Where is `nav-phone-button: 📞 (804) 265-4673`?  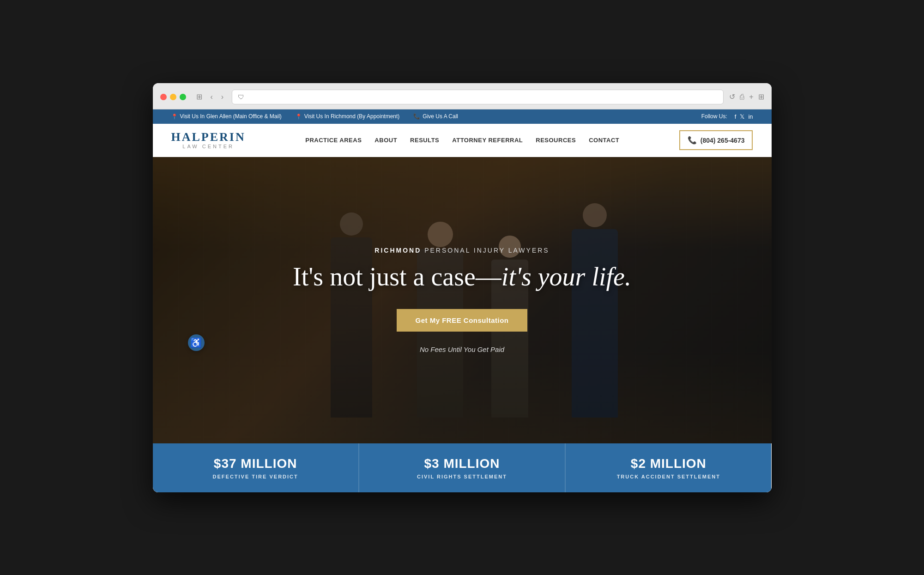
nav-phone-button: 📞 (804) 265-4673 is located at coordinates (716, 140).